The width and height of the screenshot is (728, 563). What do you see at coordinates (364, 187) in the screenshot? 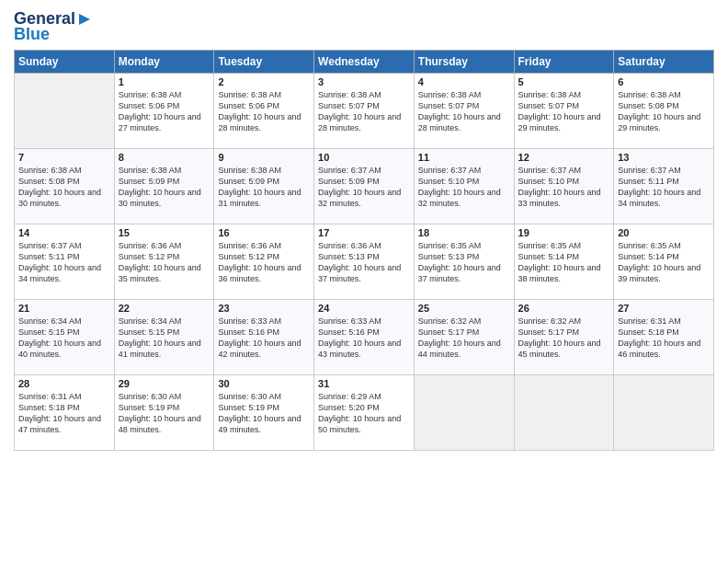
I see `calendar-cell: 10Sunrise: 6:37 AMSunset: 5:09 PMDayligh…` at bounding box center [364, 187].